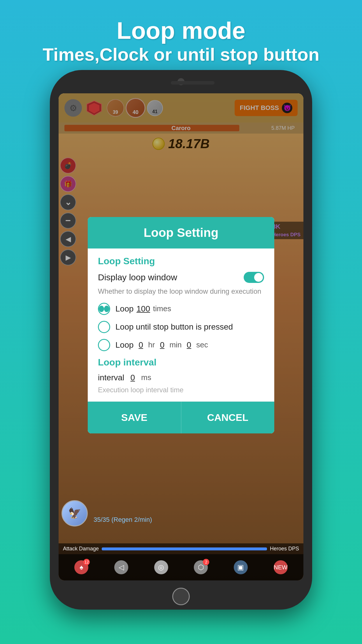 The width and height of the screenshot is (362, 644). What do you see at coordinates (123, 520) in the screenshot?
I see `regen-info: 35/35 (Regen 2/min)` at bounding box center [123, 520].